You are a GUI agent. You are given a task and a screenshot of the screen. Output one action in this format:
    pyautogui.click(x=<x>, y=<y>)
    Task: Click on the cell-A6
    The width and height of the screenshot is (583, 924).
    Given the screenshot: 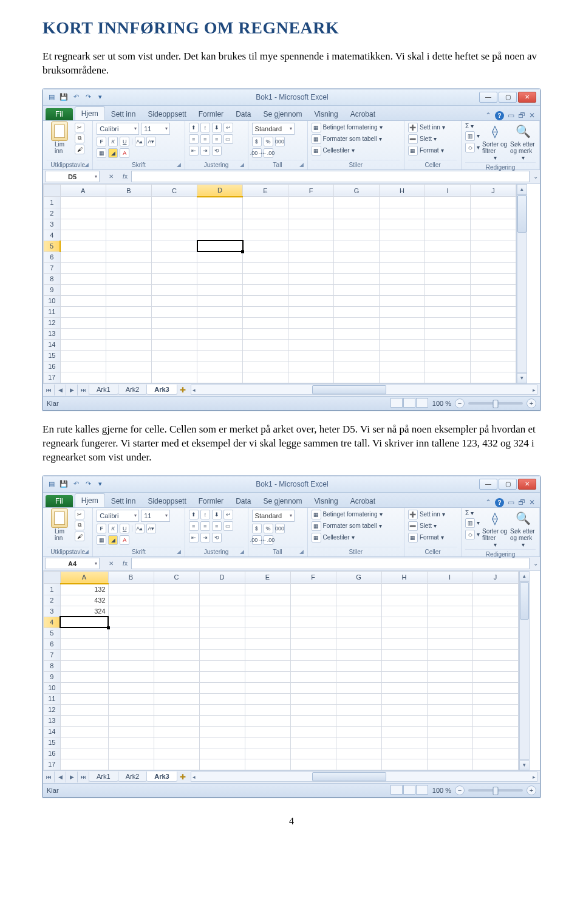 What is the action you would take?
    pyautogui.click(x=84, y=644)
    